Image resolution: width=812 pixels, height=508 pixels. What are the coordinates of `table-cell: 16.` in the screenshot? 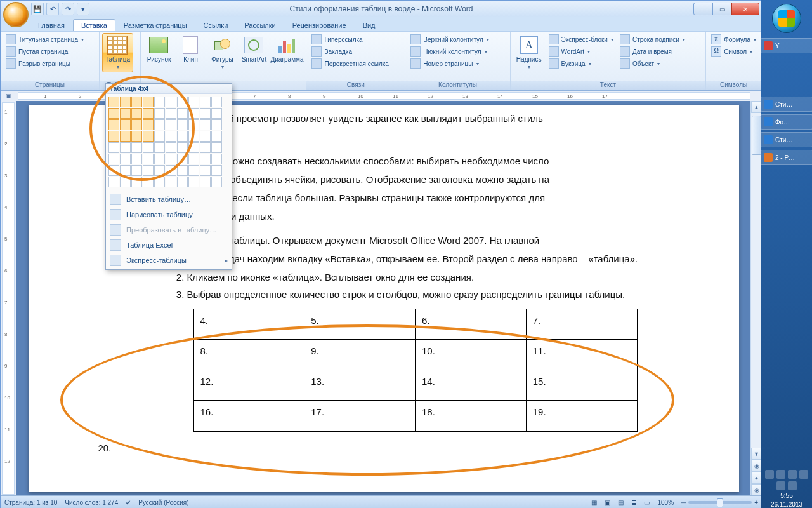 It's located at (249, 416).